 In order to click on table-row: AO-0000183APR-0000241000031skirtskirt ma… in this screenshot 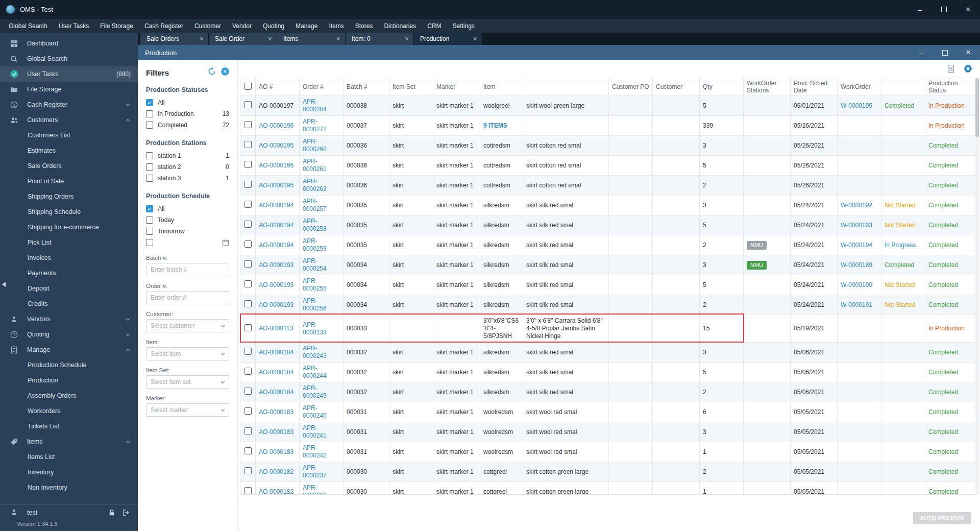, I will do `click(608, 432)`.